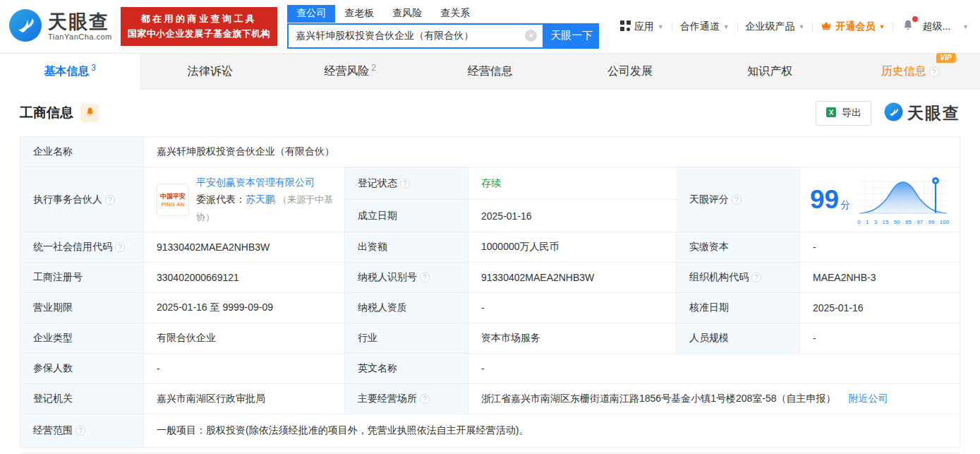 This screenshot has width=980, height=454. What do you see at coordinates (490, 200) in the screenshot?
I see `table-row: 执行事务合伙人 中国平安 PING AN 平安创赢资本管理有限公司 委派代表：苏…` at bounding box center [490, 200].